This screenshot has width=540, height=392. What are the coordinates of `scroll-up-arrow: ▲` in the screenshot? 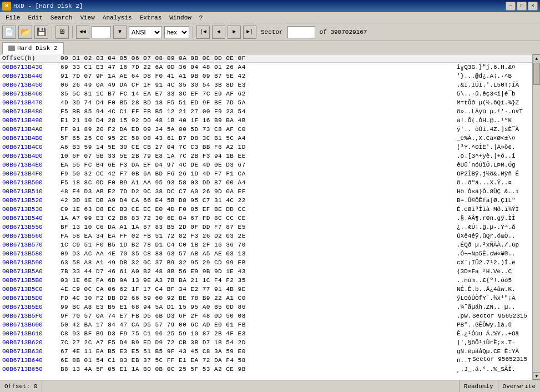 It's located at (536, 58).